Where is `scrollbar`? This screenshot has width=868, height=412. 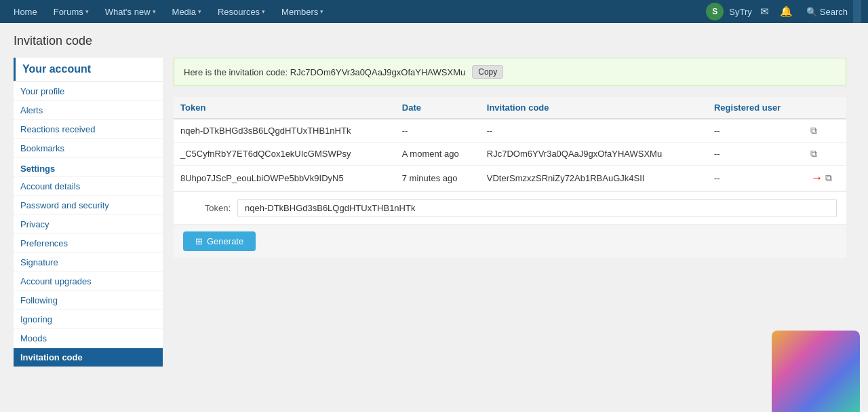
scrollbar is located at coordinates (857, 12).